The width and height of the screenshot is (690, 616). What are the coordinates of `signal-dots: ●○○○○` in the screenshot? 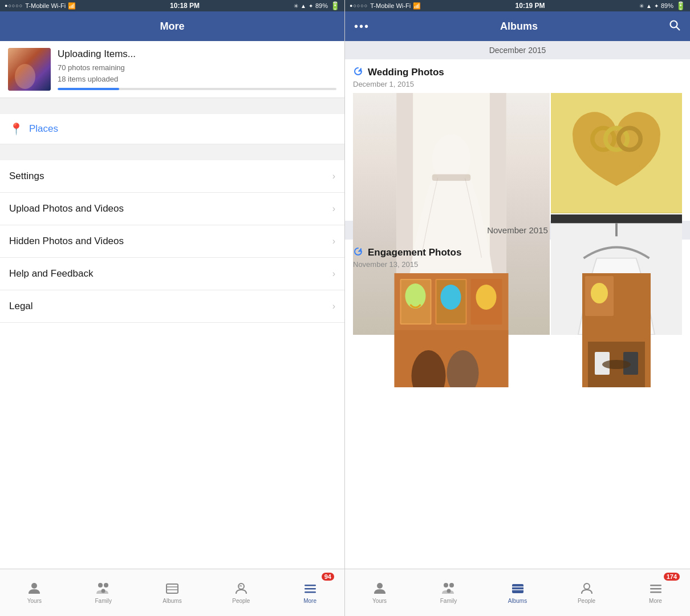 It's located at (14, 6).